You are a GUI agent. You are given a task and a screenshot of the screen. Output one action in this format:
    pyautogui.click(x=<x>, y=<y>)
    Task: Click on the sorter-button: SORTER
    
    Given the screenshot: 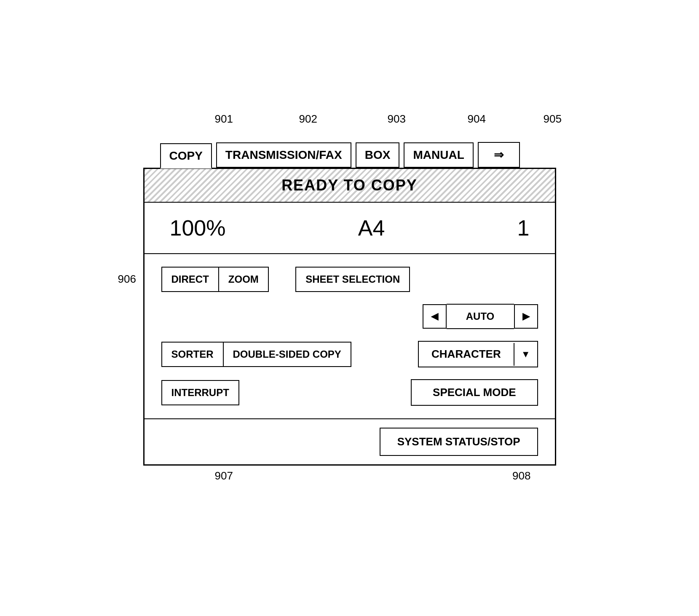 What is the action you would take?
    pyautogui.click(x=192, y=354)
    